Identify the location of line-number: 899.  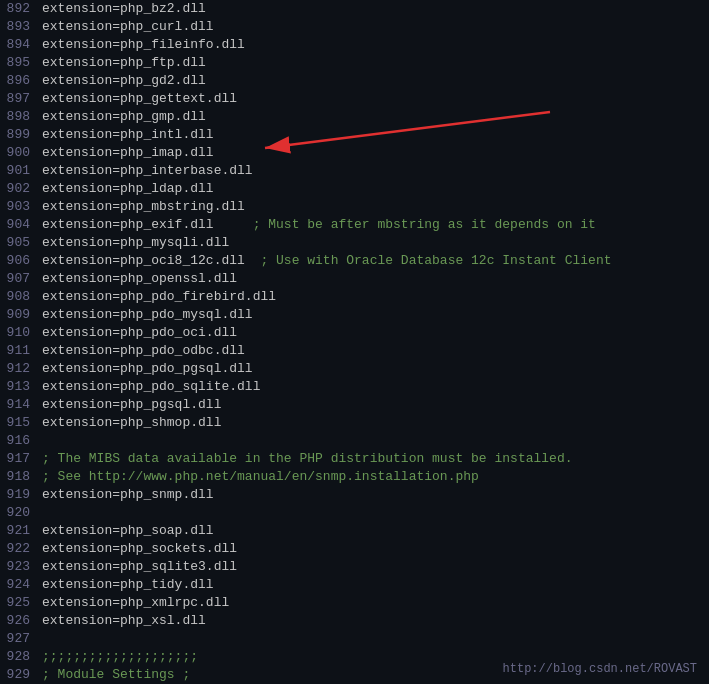
(21, 135).